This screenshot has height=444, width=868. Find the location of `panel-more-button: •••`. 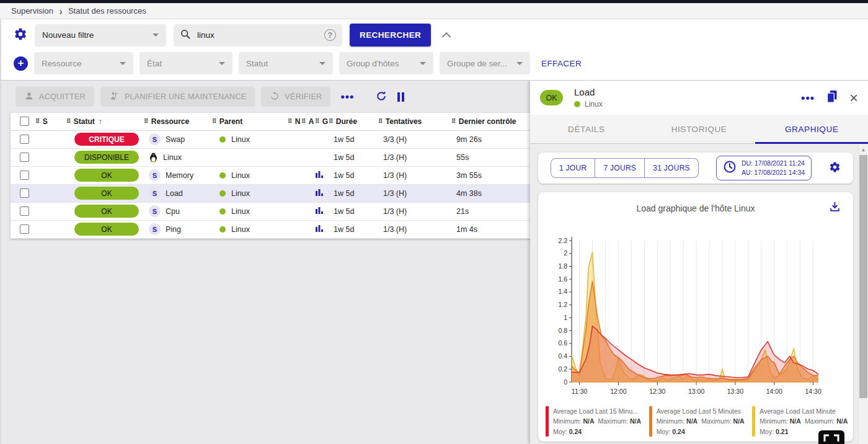

panel-more-button: ••• is located at coordinates (808, 98).